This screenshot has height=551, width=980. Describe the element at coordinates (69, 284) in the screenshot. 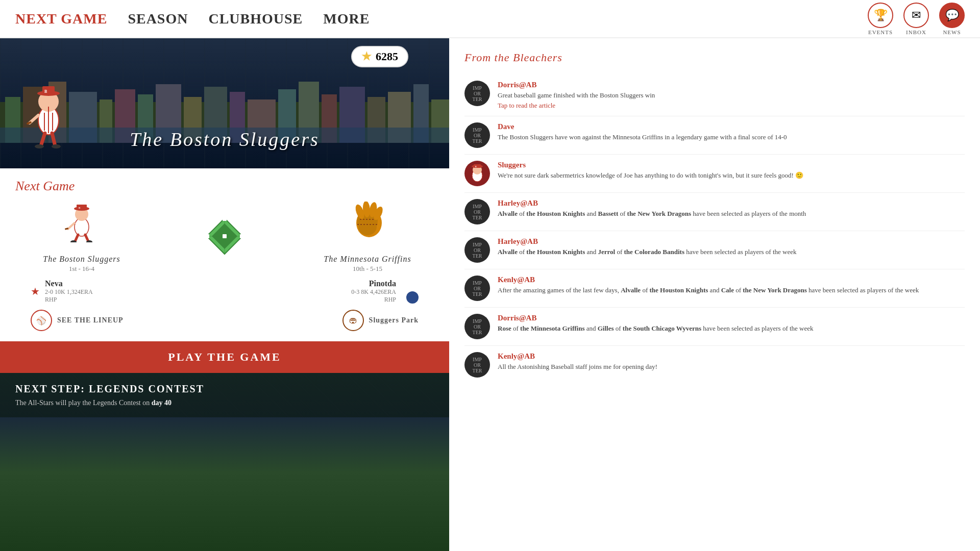

I see `home-pitcher-name: Neva` at that location.